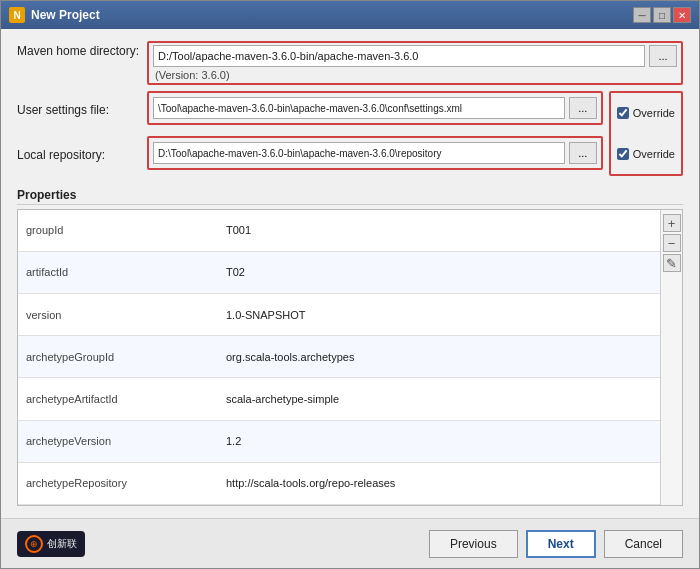  What do you see at coordinates (416, 75) in the screenshot?
I see `maven-version-text: (Version: 3.6.0)` at bounding box center [416, 75].